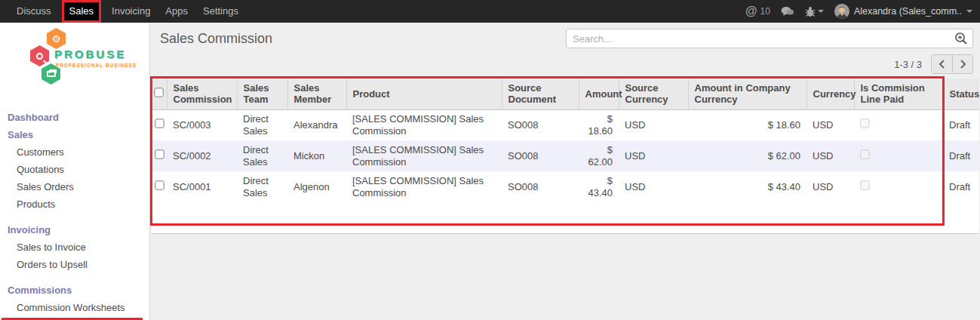 Image resolution: width=980 pixels, height=320 pixels. I want to click on sidebar-entry-label: Dashboard, so click(33, 118).